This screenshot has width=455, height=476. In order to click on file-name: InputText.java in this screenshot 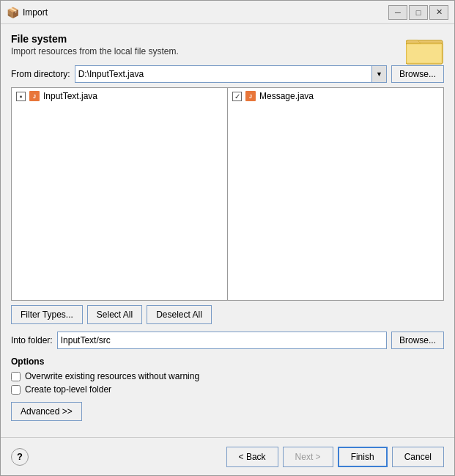, I will do `click(70, 96)`.